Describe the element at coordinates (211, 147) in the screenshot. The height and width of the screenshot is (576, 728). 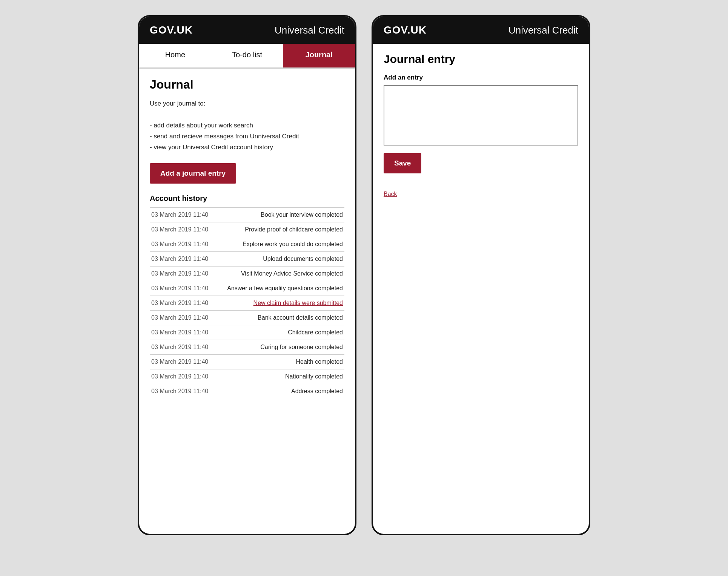
I see `desc-item-3: - view your Universal Credit account his…` at that location.